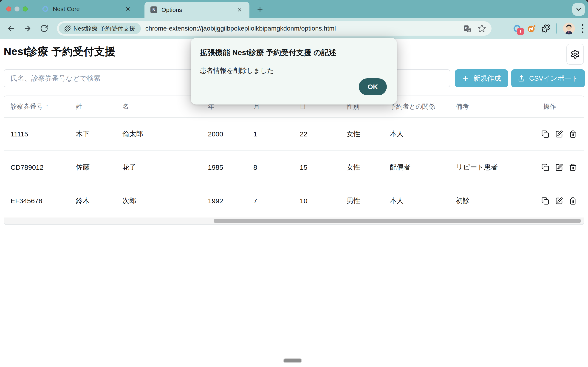 The height and width of the screenshot is (367, 588). What do you see at coordinates (60, 52) in the screenshot?
I see `page-title: Nest診療 予約受付支援` at bounding box center [60, 52].